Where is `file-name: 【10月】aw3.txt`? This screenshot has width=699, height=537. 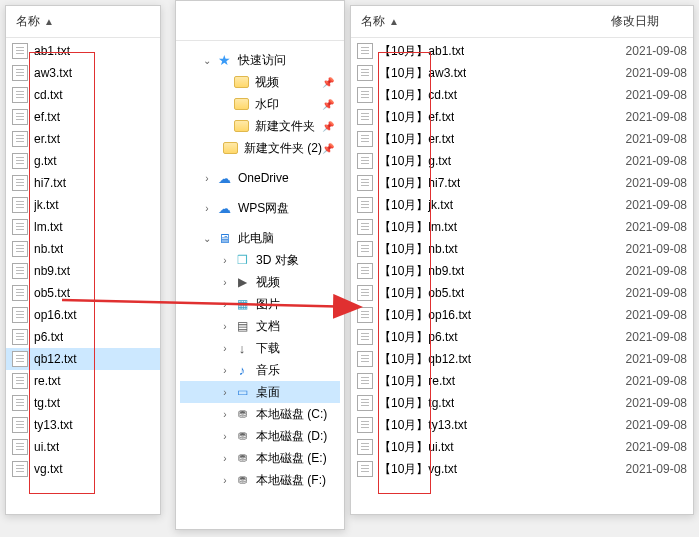
file-name: 【10月】aw3.txt is located at coordinates (422, 74).